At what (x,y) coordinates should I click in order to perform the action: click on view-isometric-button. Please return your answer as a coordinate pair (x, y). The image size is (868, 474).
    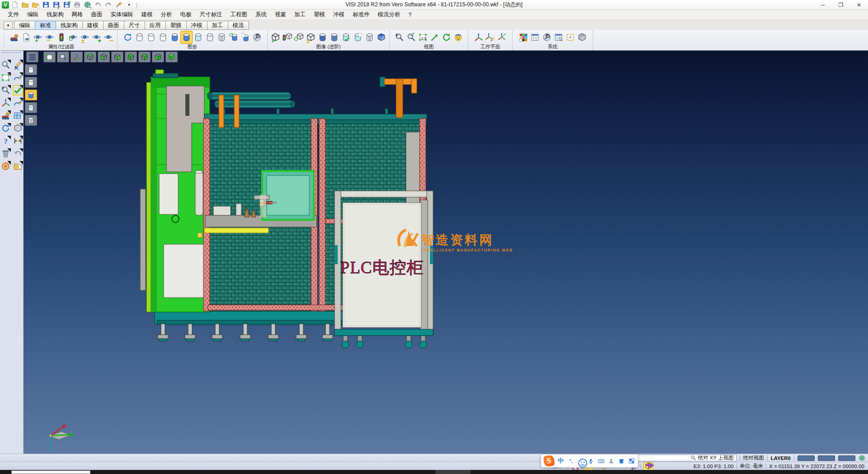
    Looking at the image, I should click on (172, 57).